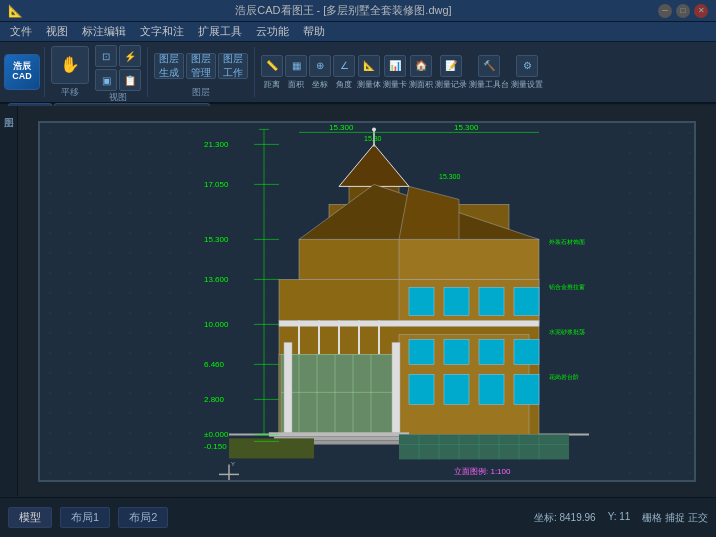 This screenshot has height=537, width=716. What do you see at coordinates (701, 11) in the screenshot?
I see `close-button: ✕` at bounding box center [701, 11].